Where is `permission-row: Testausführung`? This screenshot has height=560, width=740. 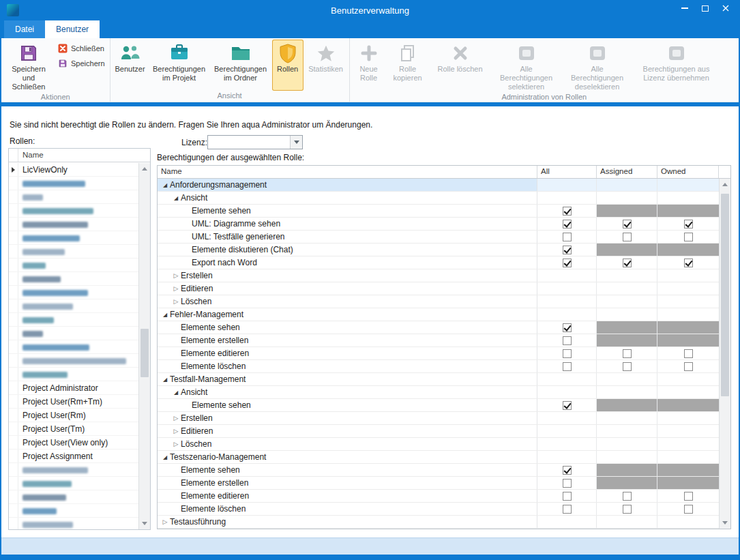 permission-row: Testausführung is located at coordinates (438, 522).